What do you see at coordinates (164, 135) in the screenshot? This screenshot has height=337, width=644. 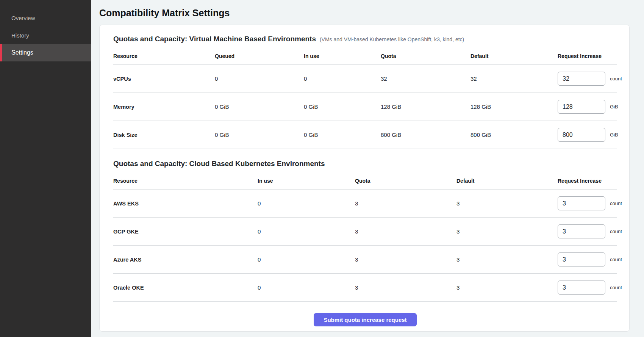 I see `resource-name: Disk Size` at bounding box center [164, 135].